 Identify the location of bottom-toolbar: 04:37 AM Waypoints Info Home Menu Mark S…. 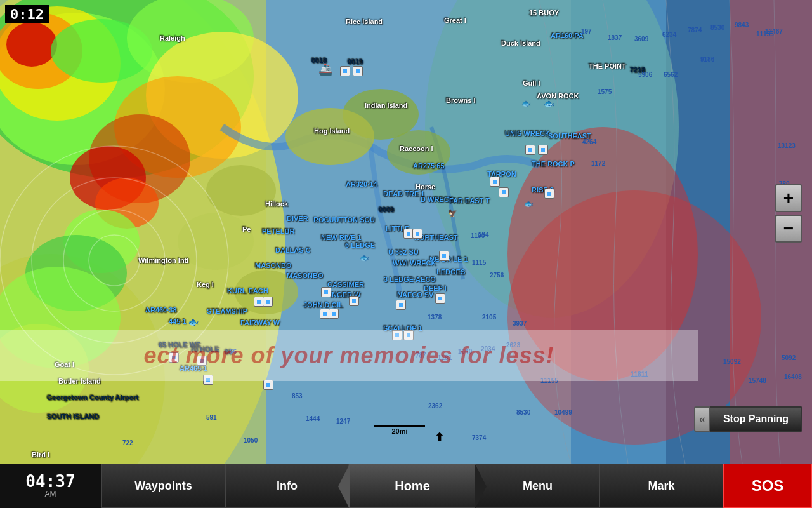
(406, 486).